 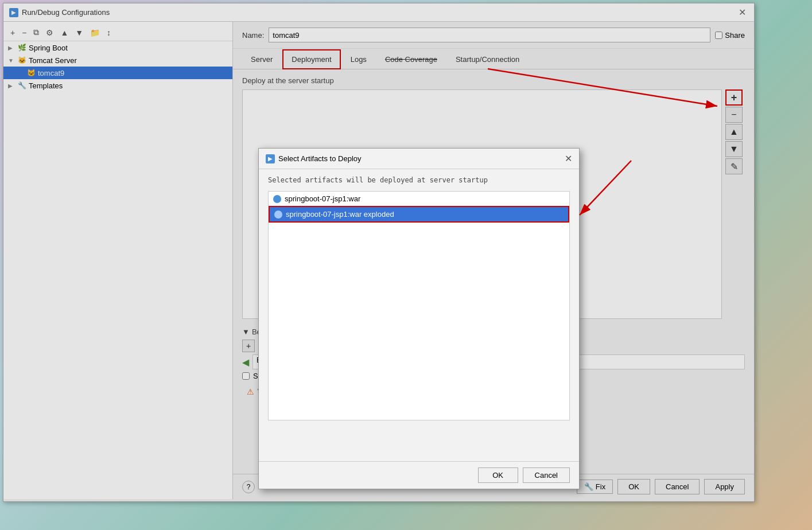 What do you see at coordinates (419, 198) in the screenshot?
I see `artifact-item-war: springboot-07-jsp1:war` at bounding box center [419, 198].